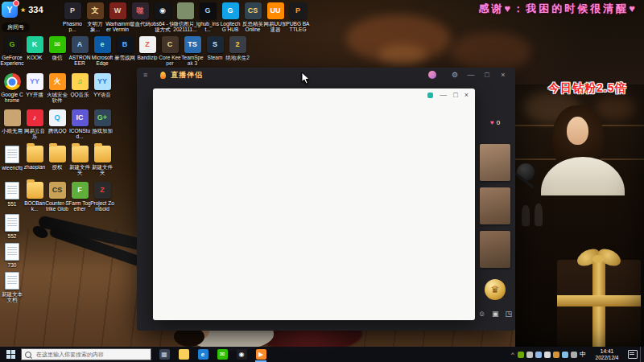 The width and height of the screenshot is (644, 362). Describe the element at coordinates (12, 196) in the screenshot. I see `desktop-icon: 551` at that location.